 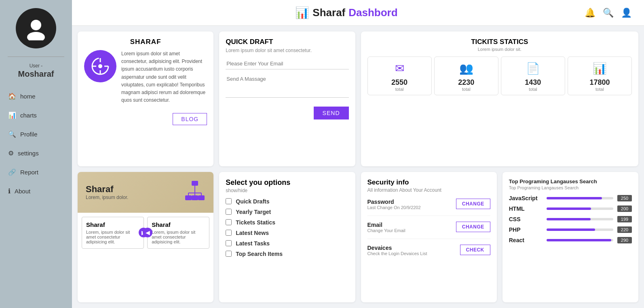 What do you see at coordinates (287, 191) in the screenshot?
I see `select-options-subtitle: show/hide` at bounding box center [287, 191].